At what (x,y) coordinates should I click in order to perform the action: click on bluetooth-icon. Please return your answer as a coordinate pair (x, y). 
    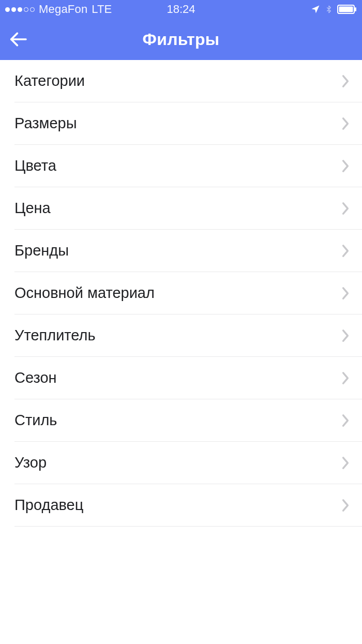
    Looking at the image, I should click on (329, 9).